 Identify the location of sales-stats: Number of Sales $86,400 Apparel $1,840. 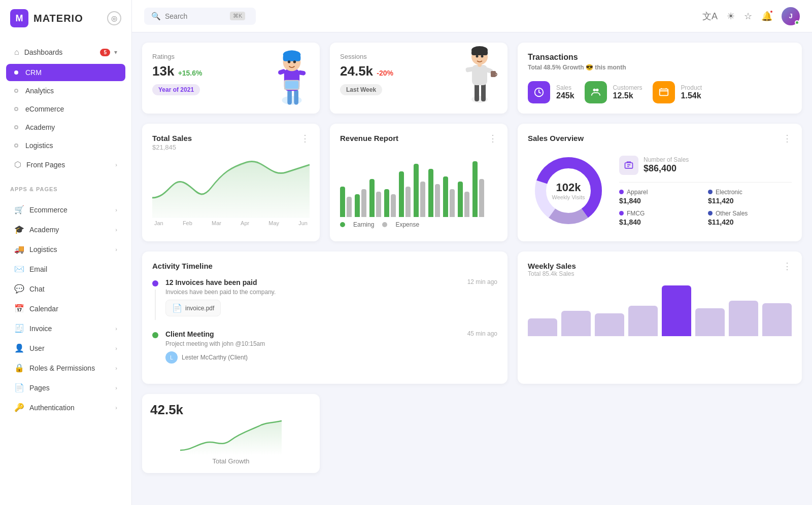
(705, 191).